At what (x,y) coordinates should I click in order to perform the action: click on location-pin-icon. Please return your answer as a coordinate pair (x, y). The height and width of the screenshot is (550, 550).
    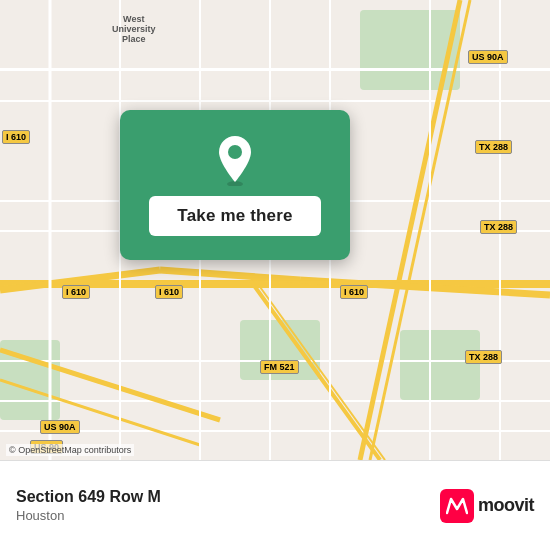
    Looking at the image, I should click on (235, 160).